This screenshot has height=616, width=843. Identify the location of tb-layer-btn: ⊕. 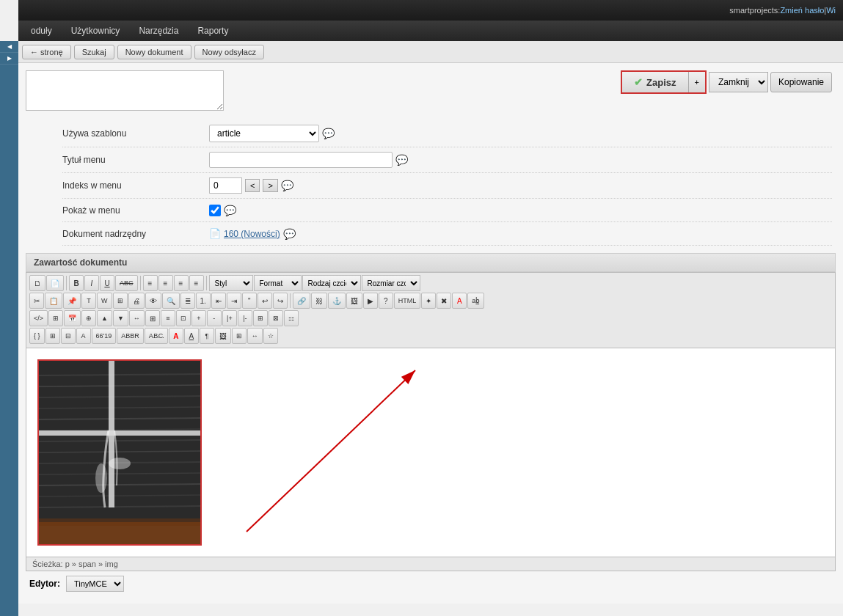
(89, 318).